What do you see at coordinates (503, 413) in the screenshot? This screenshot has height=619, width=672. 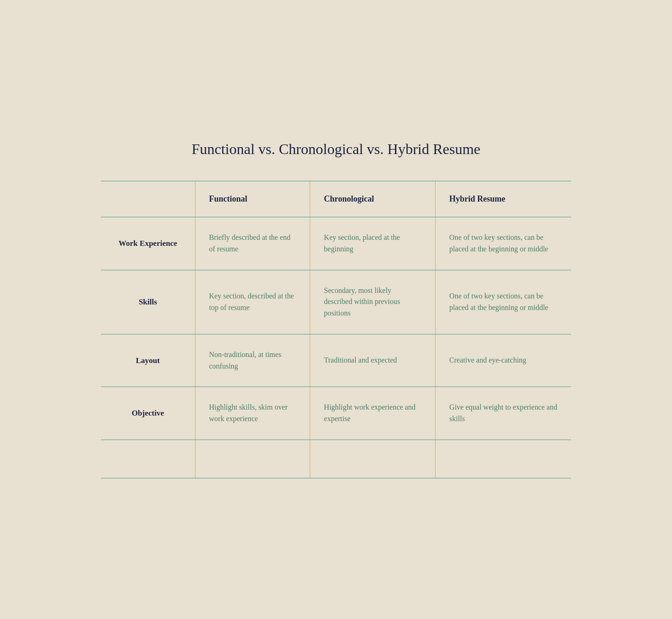 I see `cell-hybrid-3: Give equal weight to experience and skil…` at bounding box center [503, 413].